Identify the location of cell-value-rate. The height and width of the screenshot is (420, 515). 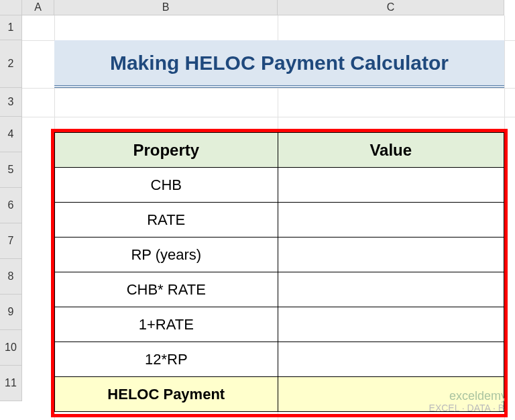
(390, 220).